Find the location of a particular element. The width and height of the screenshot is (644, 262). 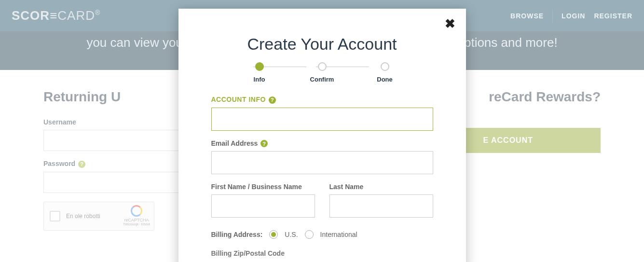

first-name-input is located at coordinates (263, 206).